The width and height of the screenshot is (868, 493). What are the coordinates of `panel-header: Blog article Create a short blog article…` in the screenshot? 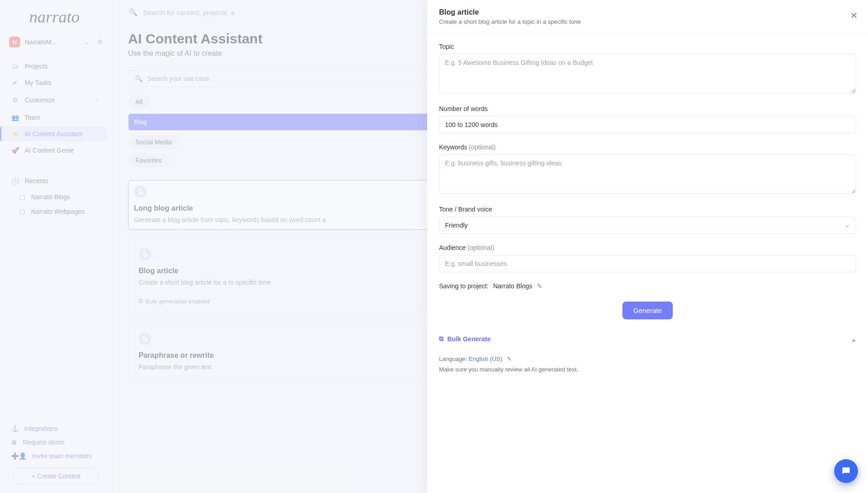 It's located at (648, 16).